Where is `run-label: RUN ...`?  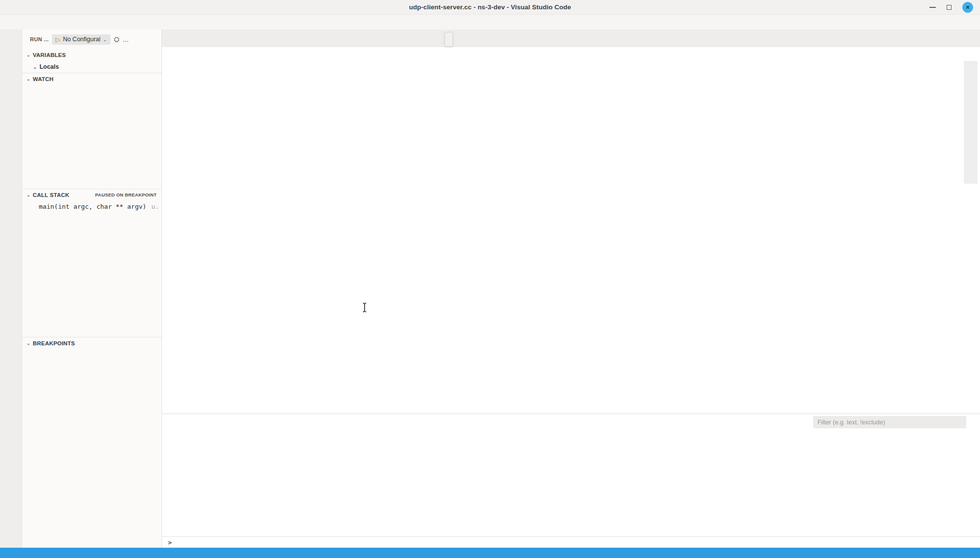 run-label: RUN ... is located at coordinates (39, 39).